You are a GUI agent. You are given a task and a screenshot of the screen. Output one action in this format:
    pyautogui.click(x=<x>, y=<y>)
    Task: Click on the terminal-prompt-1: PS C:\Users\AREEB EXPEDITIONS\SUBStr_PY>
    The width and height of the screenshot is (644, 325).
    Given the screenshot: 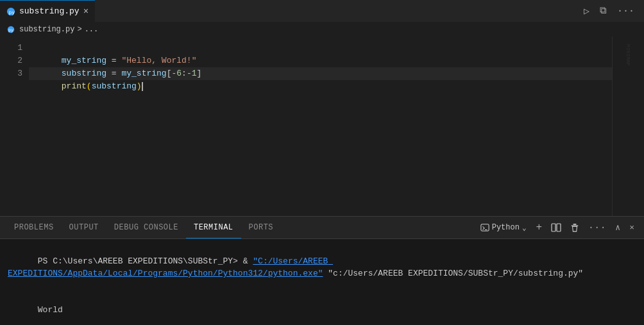 What is the action you would take?
    pyautogui.click(x=138, y=262)
    